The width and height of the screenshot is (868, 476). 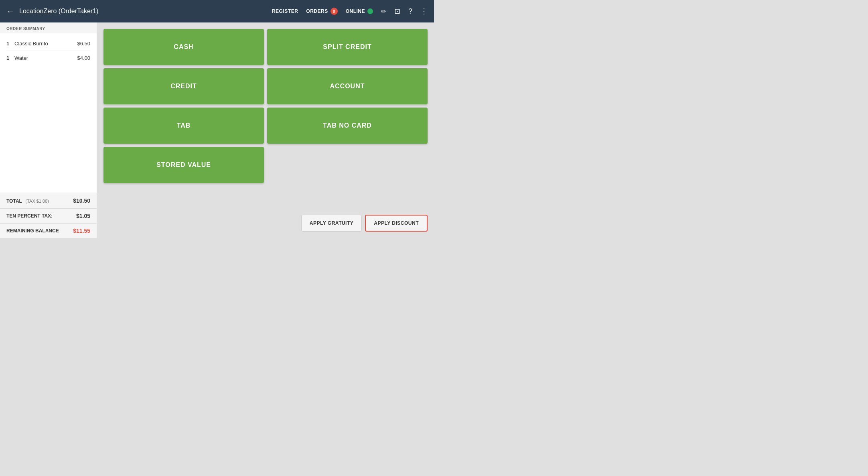 What do you see at coordinates (14, 201) in the screenshot?
I see `total-label: TOTAL` at bounding box center [14, 201].